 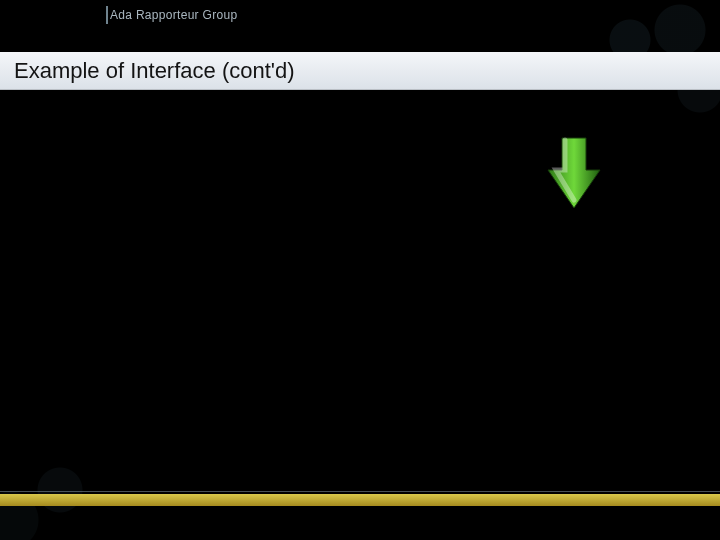 I want to click on label-observed-obj: Observed_Obj, so click(x=612, y=114).